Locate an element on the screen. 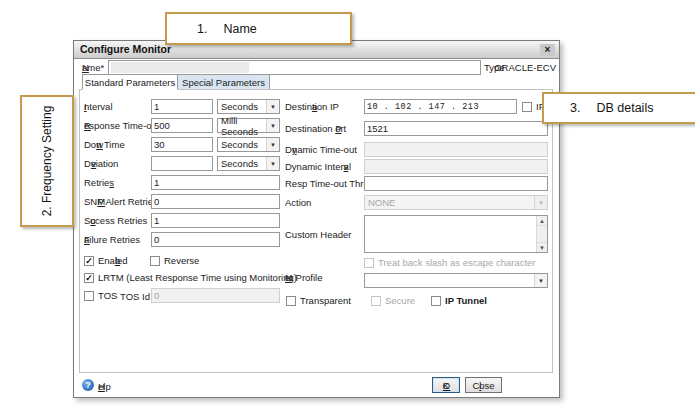 The height and width of the screenshot is (409, 695). scrollbar: ▲ ▼ is located at coordinates (542, 234).